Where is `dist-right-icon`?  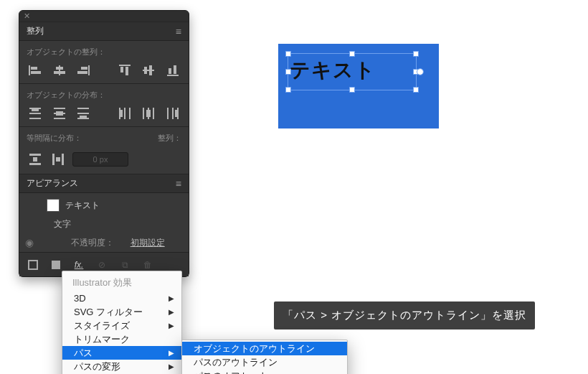 dist-right-icon is located at coordinates (173, 113).